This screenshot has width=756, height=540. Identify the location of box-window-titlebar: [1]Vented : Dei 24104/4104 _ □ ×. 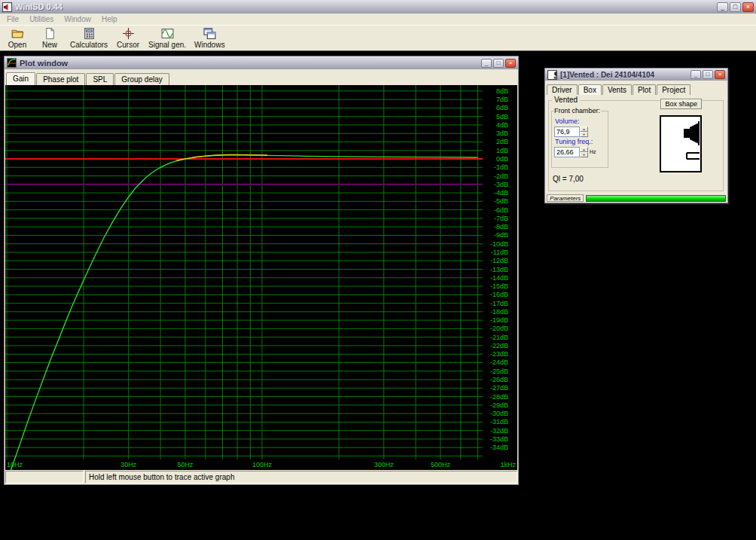
(636, 75).